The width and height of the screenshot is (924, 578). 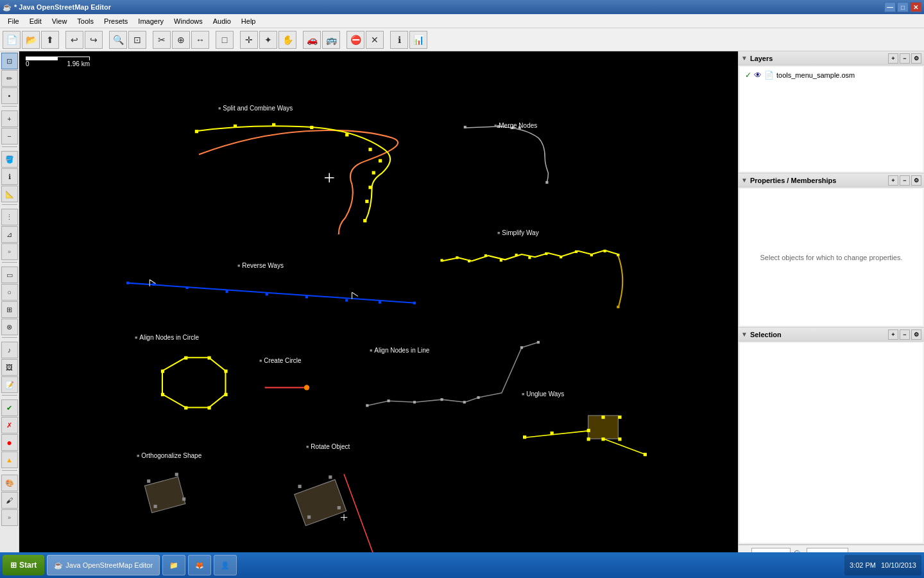 I want to click on rect-tool-button: ▭, so click(x=10, y=275).